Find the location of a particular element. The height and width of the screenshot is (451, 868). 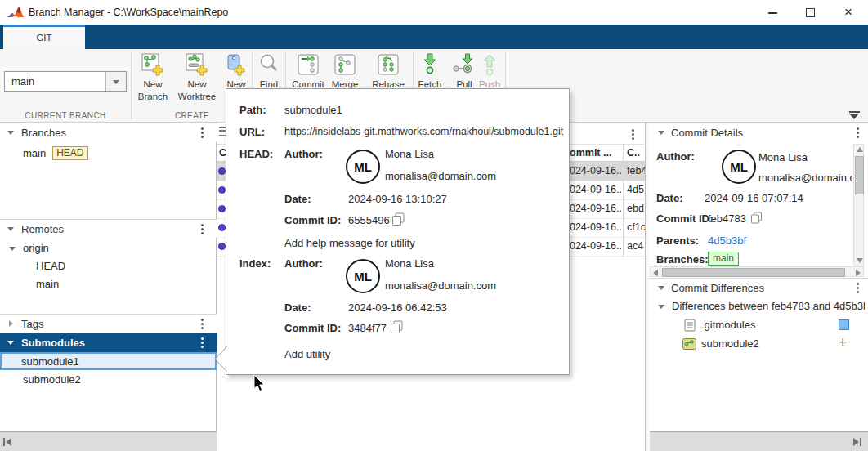

scroll-left-icon is located at coordinates (655, 273).